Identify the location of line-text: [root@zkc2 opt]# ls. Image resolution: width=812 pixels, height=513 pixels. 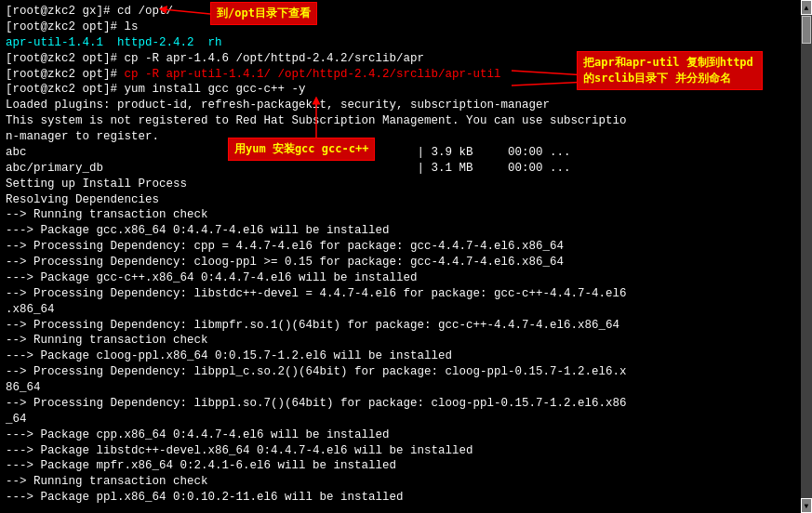
(73, 27).